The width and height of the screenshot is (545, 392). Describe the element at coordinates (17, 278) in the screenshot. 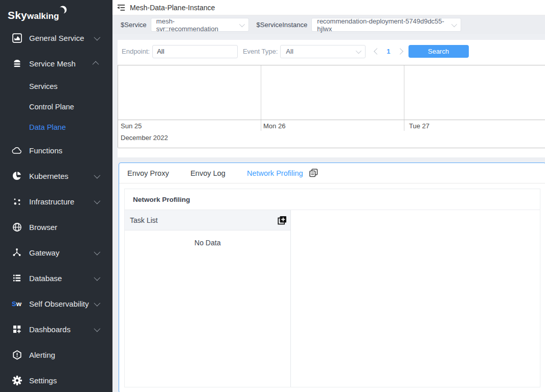

I see `list-icon` at that location.